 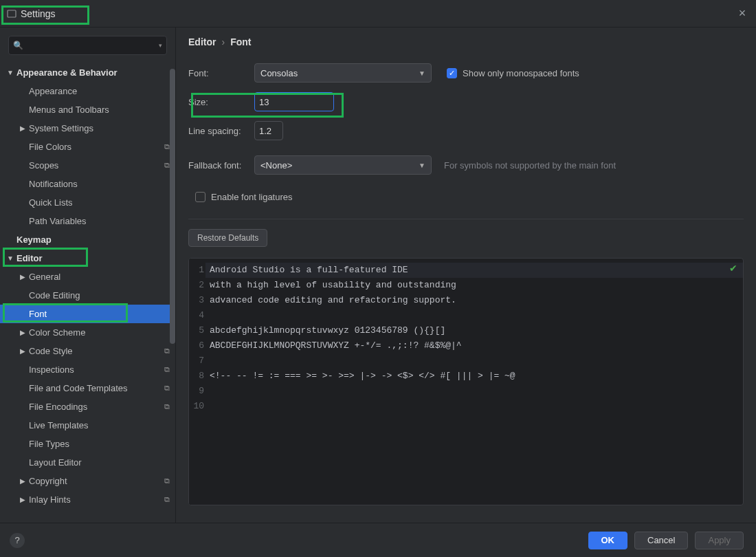 I want to click on monospaced-label: Show only monospaced fonts, so click(x=521, y=73).